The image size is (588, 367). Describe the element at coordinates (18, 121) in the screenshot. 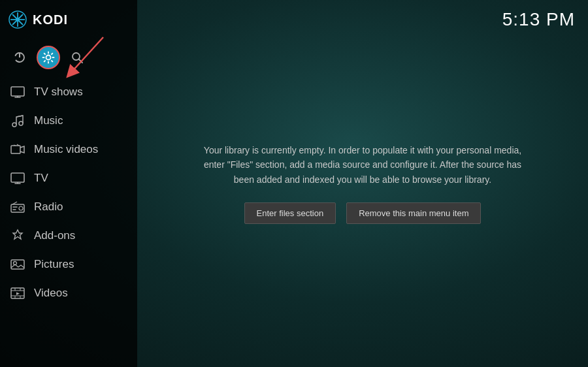

I see `music-icon` at that location.